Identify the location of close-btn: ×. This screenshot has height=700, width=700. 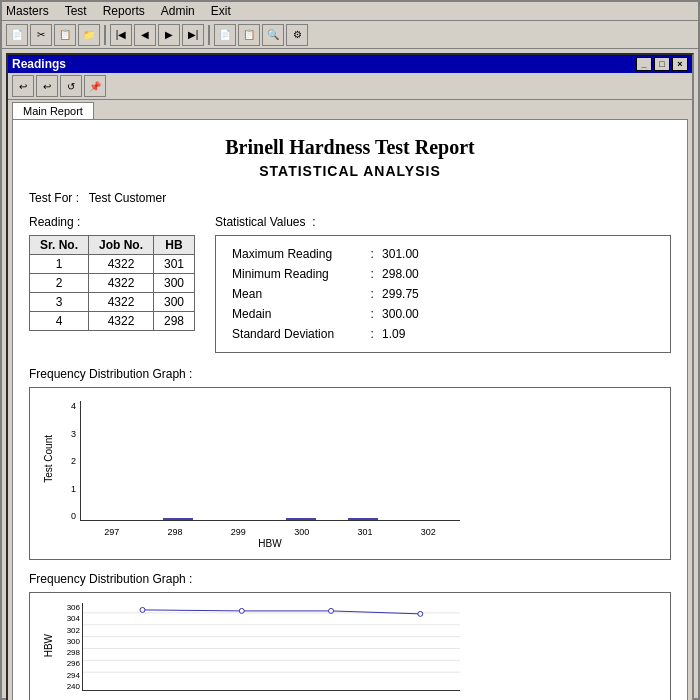
(680, 64).